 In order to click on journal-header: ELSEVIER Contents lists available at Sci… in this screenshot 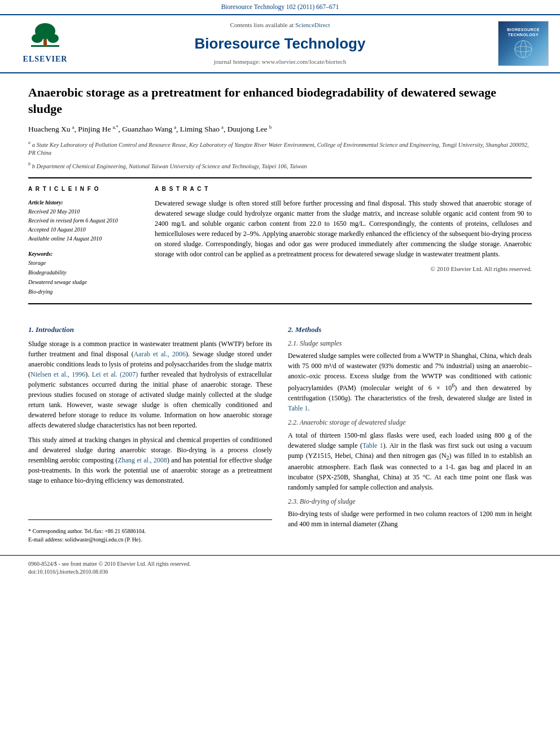, I will do `click(280, 45)`.